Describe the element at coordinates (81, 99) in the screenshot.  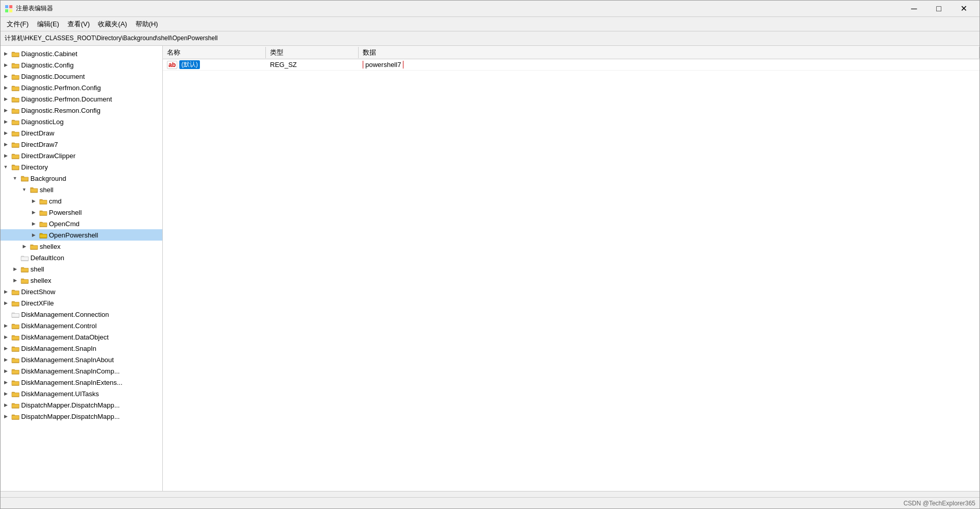
I see `tree-item: ▶ Diagnostic.Perfmon.Document` at that location.